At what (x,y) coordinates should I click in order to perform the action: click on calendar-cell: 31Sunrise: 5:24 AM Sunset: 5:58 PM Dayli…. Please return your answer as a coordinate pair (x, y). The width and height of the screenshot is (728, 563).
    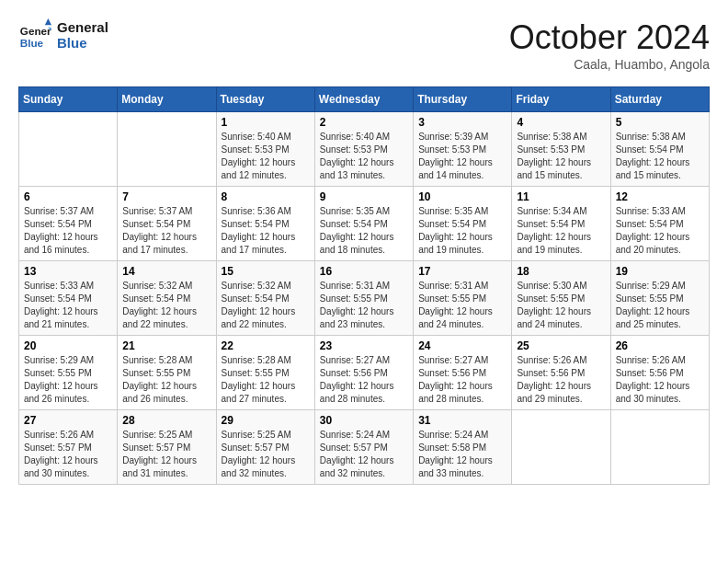
    Looking at the image, I should click on (463, 447).